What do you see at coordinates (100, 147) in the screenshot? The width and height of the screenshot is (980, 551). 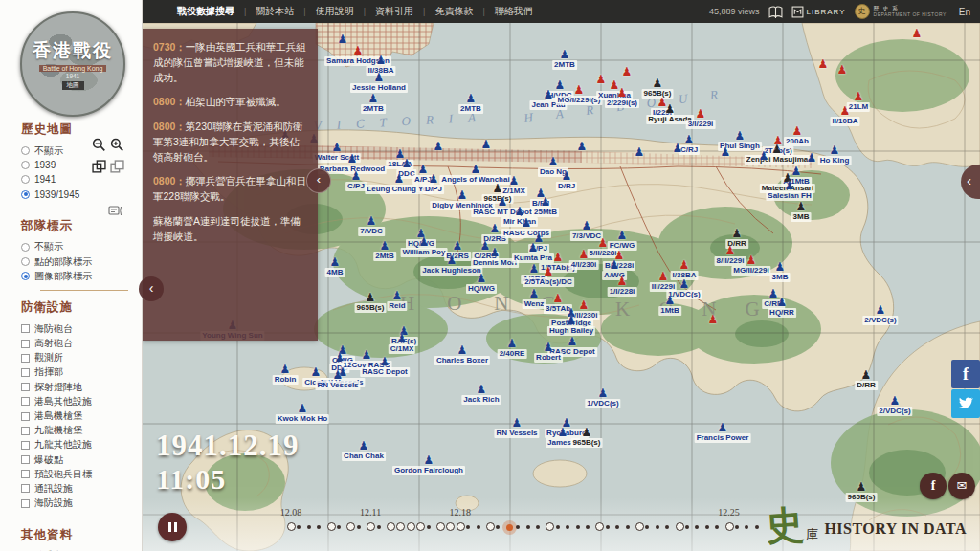 I see `zoom-out-icon` at bounding box center [100, 147].